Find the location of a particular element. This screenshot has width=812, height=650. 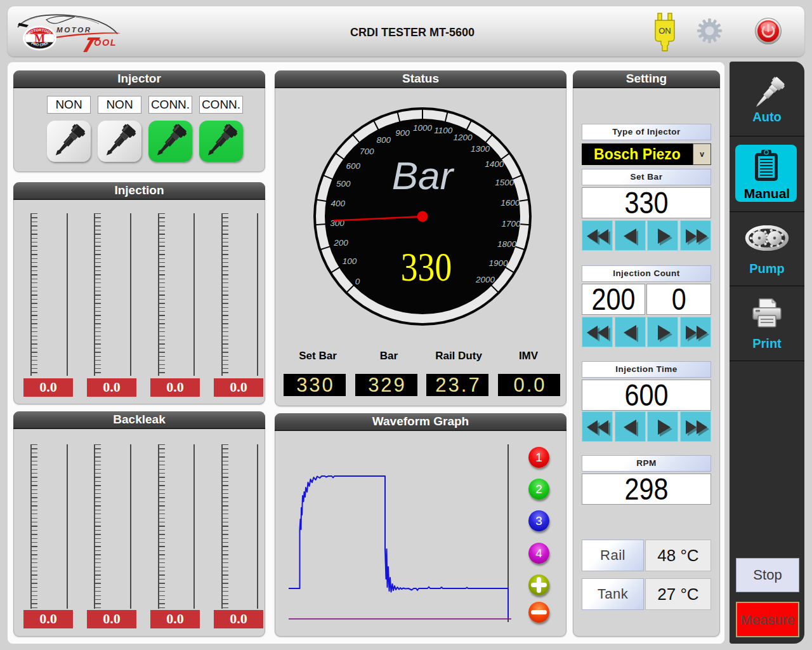

svg-text: 1500 is located at coordinates (505, 183).